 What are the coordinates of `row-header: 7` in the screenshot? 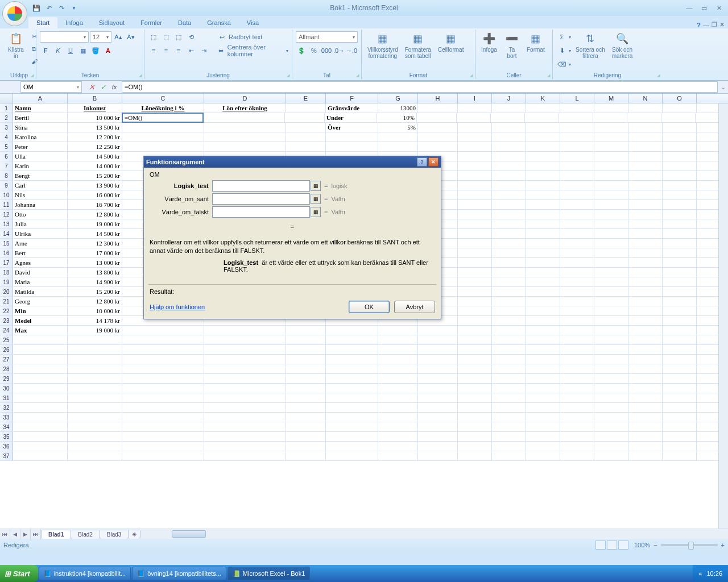 It's located at (7, 166).